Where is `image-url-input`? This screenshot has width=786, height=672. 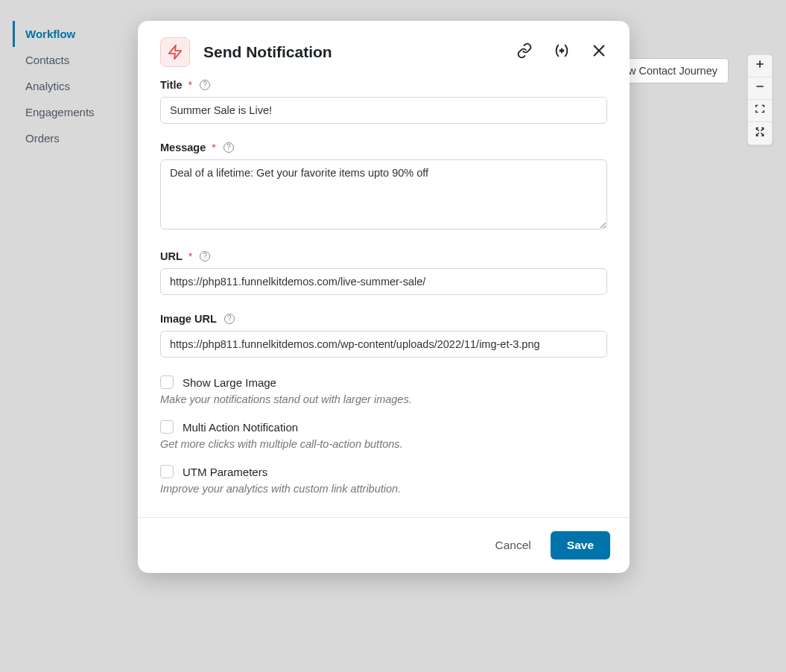 image-url-input is located at coordinates (384, 344).